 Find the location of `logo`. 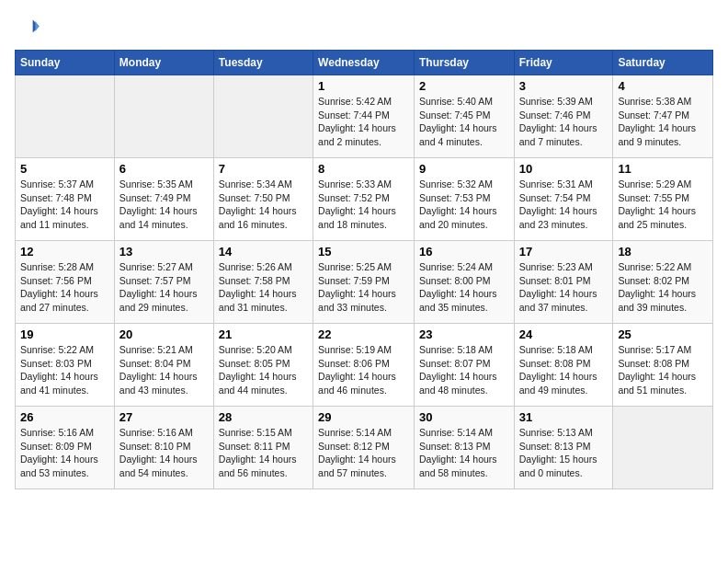

logo is located at coordinates (29, 28).